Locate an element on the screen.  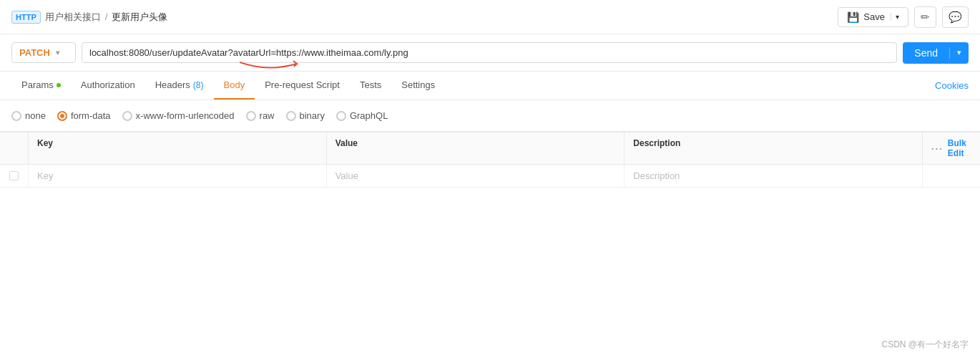
option-binary: binary is located at coordinates (305, 116).